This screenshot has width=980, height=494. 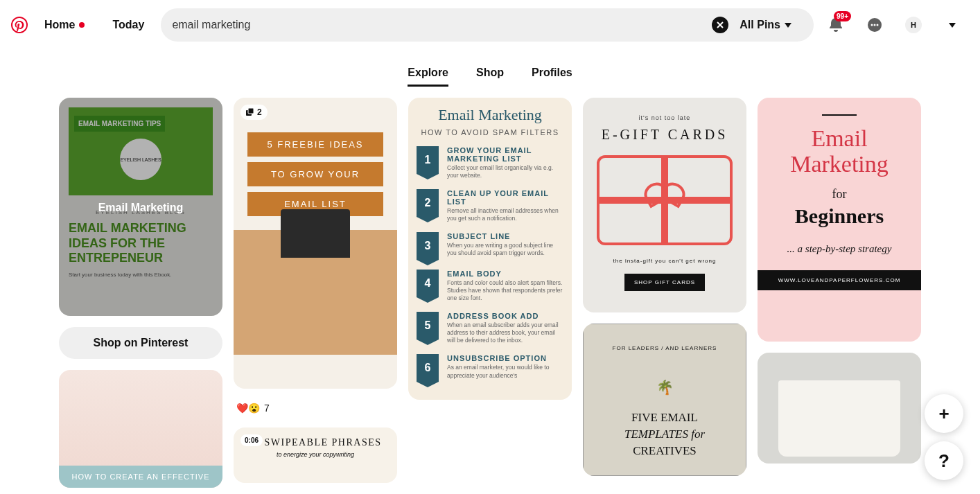 I want to click on step-desc: Collect your email list organically via …, so click(x=505, y=172).